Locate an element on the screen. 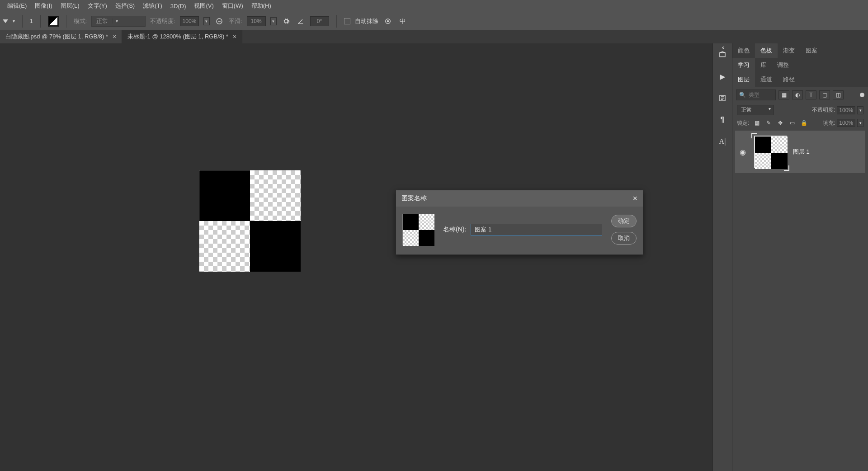  symmetry-icon is located at coordinates (402, 21).